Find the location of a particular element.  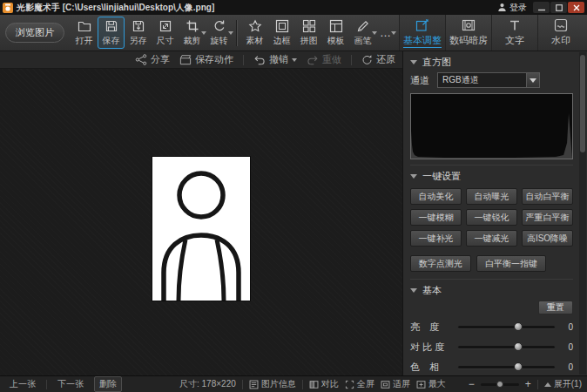

compare-button: 对比 is located at coordinates (324, 384).